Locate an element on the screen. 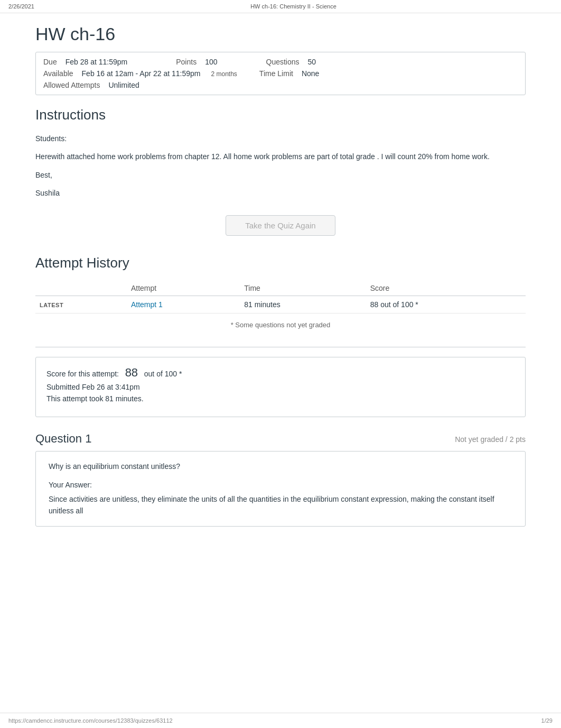 This screenshot has height=728, width=561. answer-text: Since activities are unitless, they elim… is located at coordinates (280, 505).